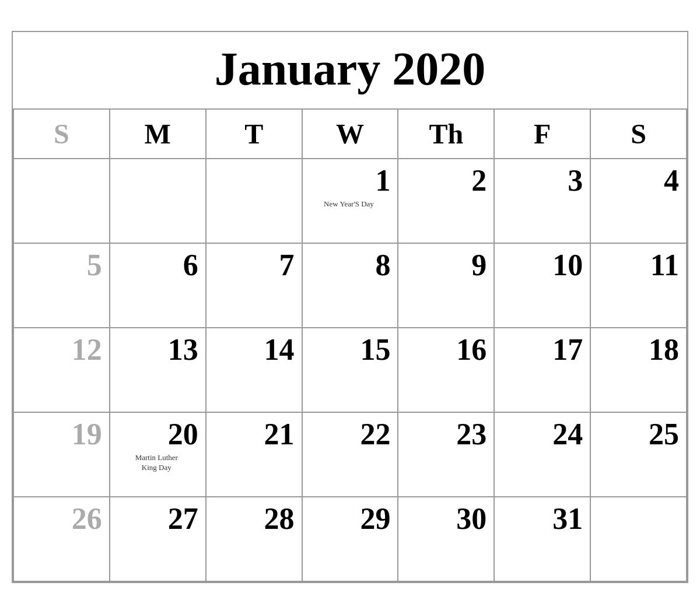 This screenshot has width=700, height=614. What do you see at coordinates (351, 371) in the screenshot?
I see `day-cell: 15` at bounding box center [351, 371].